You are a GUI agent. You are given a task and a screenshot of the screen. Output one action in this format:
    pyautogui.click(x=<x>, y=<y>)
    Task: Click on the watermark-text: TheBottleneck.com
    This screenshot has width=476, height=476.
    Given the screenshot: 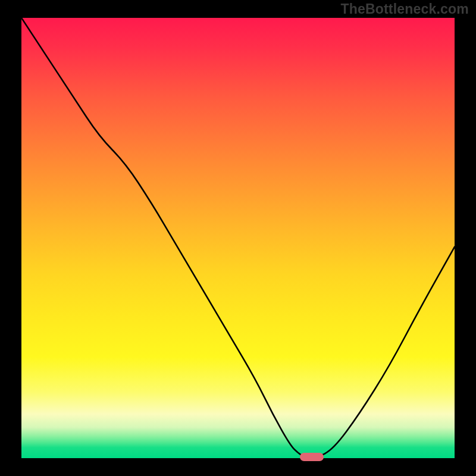 What is the action you would take?
    pyautogui.click(x=405, y=10)
    